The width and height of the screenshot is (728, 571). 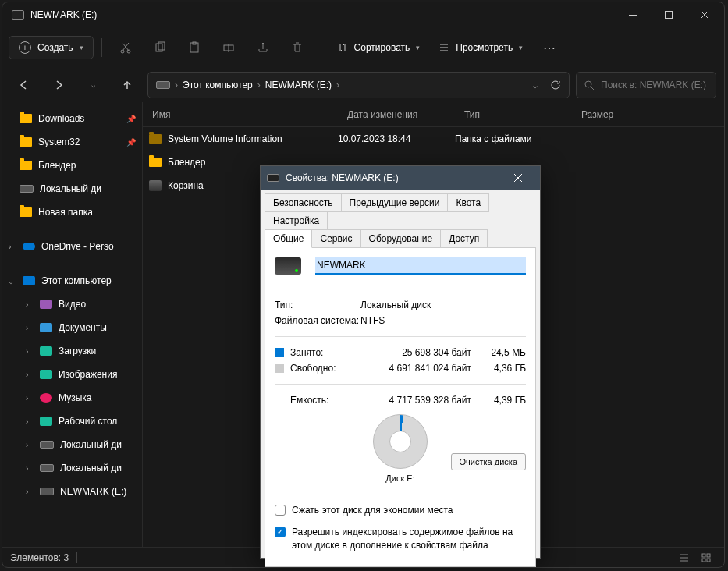 I want to click on sidebar-item-label: Рабочий стол, so click(x=87, y=421).